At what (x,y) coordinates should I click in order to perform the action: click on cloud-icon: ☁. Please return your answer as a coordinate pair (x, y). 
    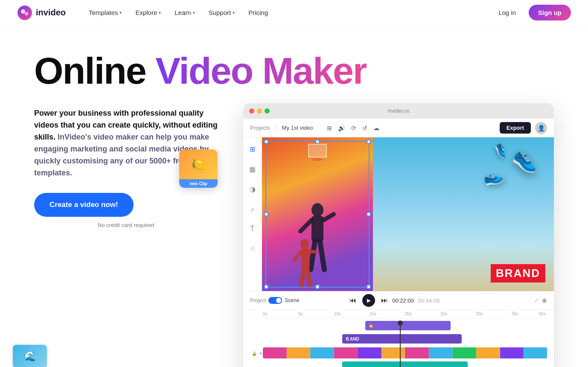
    Looking at the image, I should click on (376, 128).